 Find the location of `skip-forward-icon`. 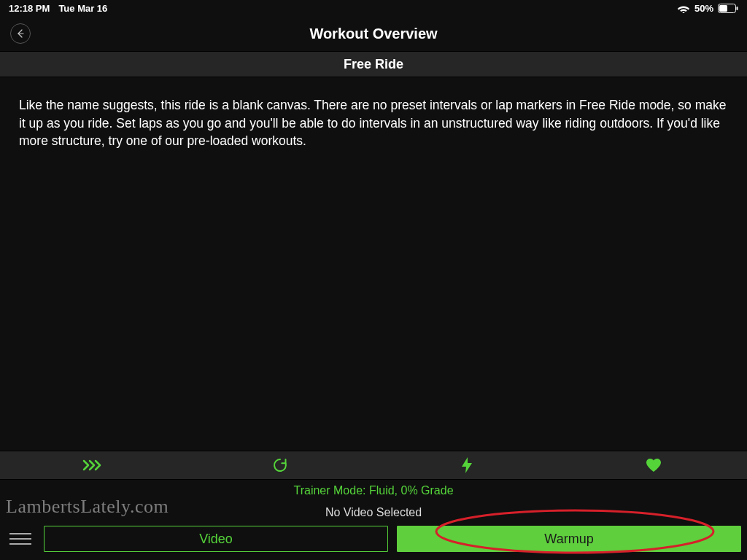

skip-forward-icon is located at coordinates (93, 465).